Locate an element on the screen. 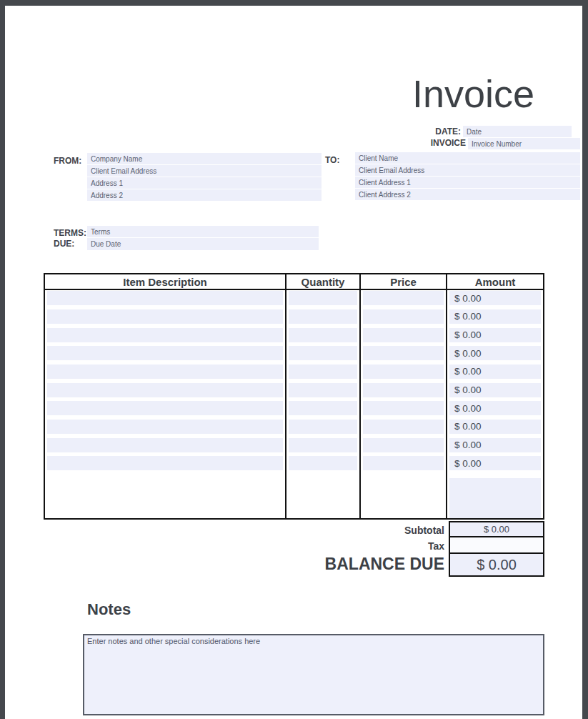 This screenshot has width=588, height=719. header-amount: Amount is located at coordinates (495, 282).